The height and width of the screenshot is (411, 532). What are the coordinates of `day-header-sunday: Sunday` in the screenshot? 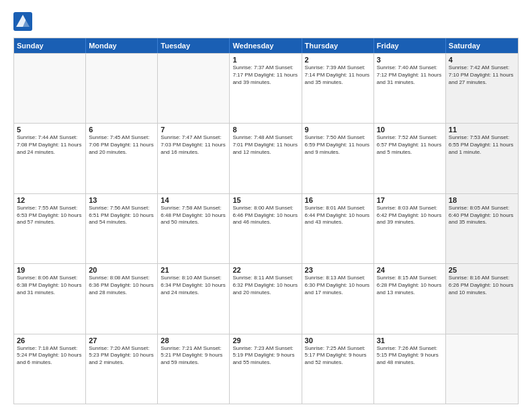 It's located at (50, 46).